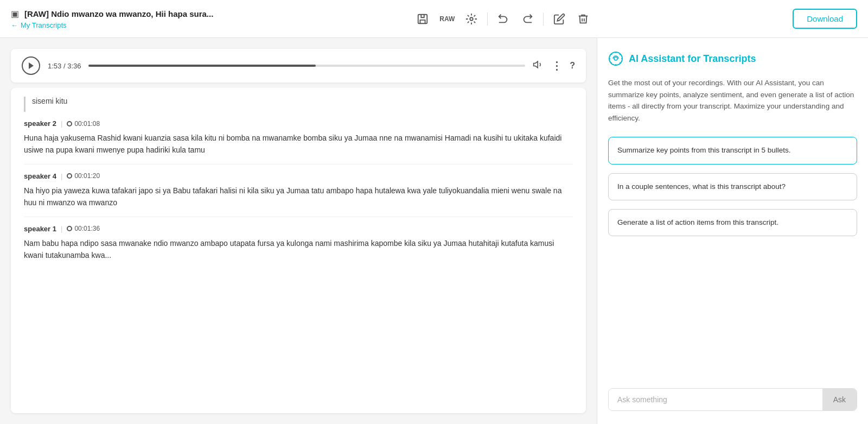 The image size is (868, 424). Describe the element at coordinates (84, 229) in the screenshot. I see `timestamp-3: 00:01:36` at that location.